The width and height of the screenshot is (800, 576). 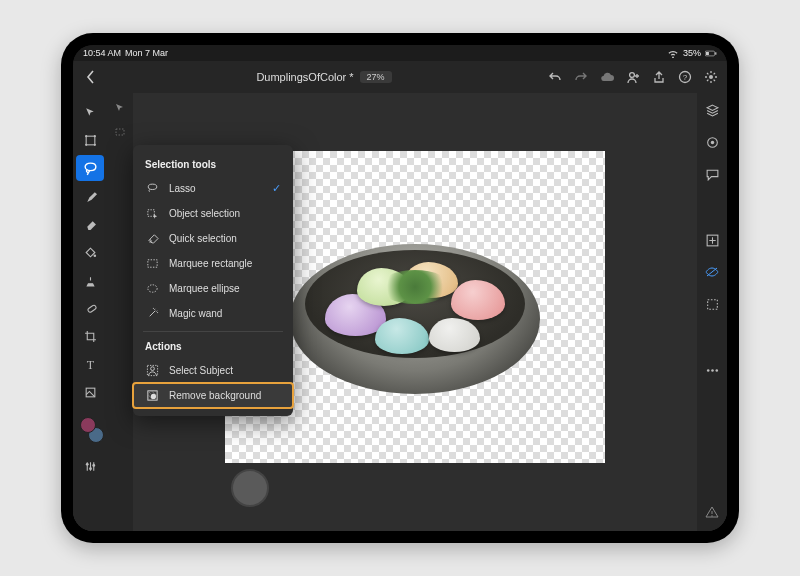 I want to click on right-panel-rail, so click(x=712, y=312).